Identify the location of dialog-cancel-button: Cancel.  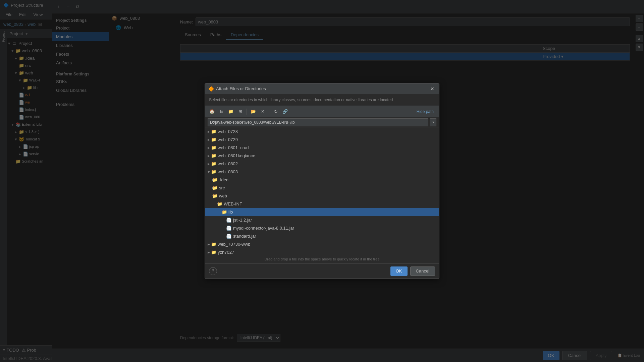
(423, 271).